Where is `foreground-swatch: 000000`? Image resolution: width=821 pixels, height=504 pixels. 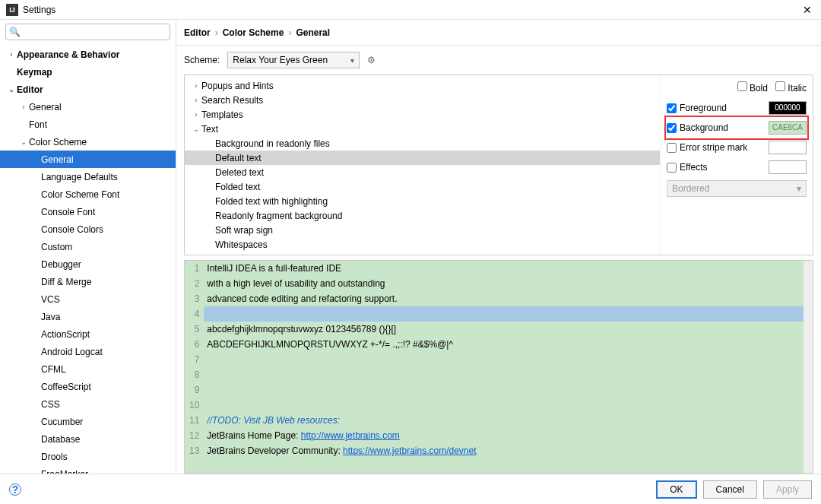
foreground-swatch: 000000 is located at coordinates (788, 108).